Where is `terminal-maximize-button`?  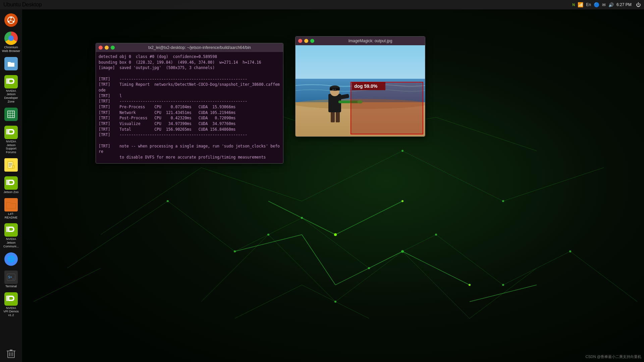 terminal-maximize-button is located at coordinates (113, 48).